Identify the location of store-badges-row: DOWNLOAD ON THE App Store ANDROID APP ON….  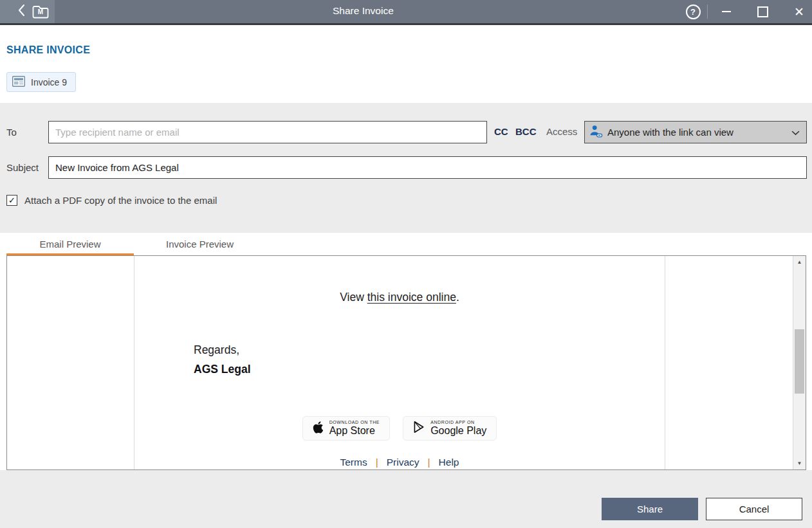
(400, 428).